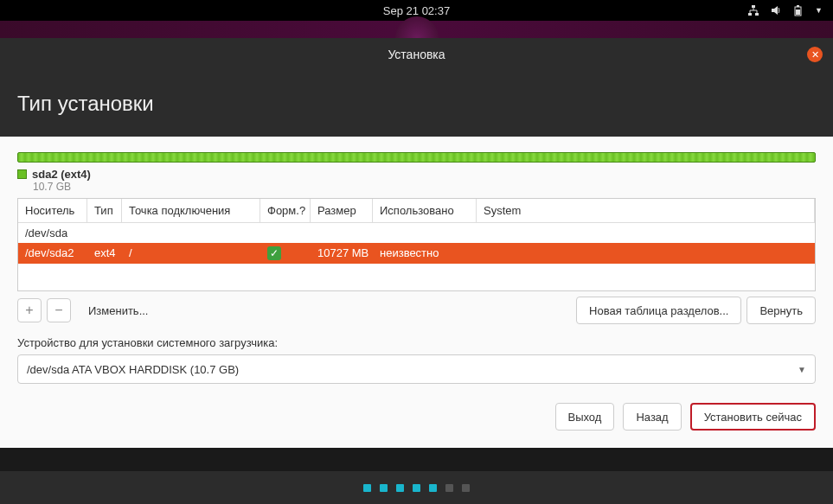  What do you see at coordinates (753, 10) in the screenshot?
I see `network-icon` at bounding box center [753, 10].